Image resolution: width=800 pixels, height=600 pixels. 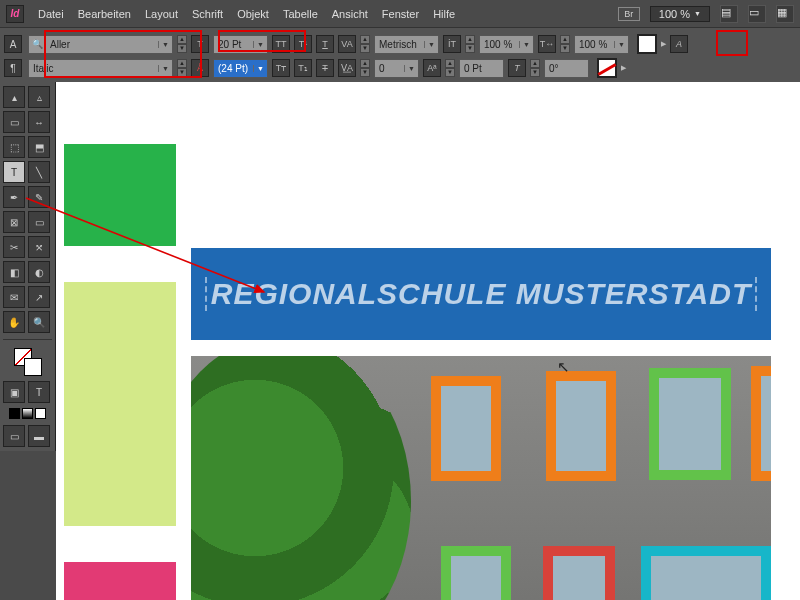 I want to click on shape-pink, so click(x=120, y=581).